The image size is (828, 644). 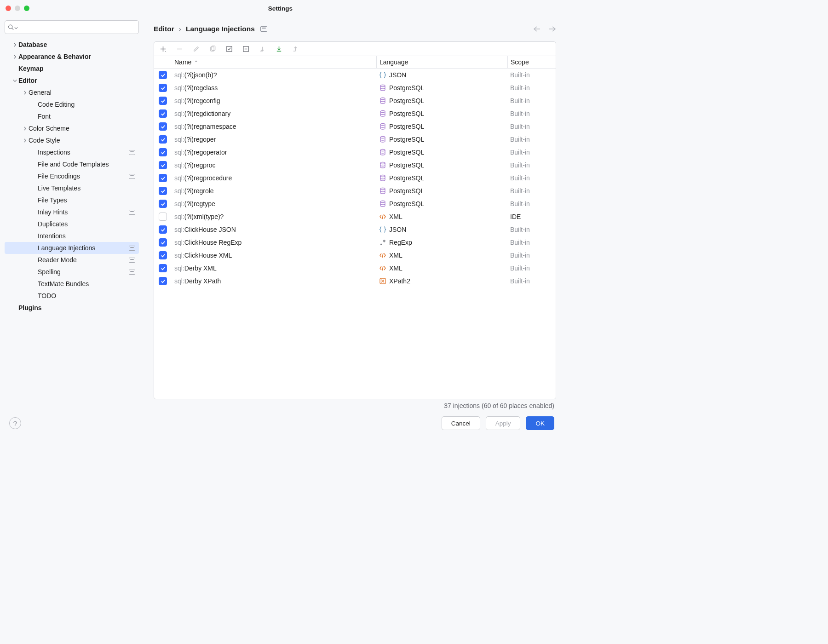 What do you see at coordinates (355, 242) in the screenshot?
I see `table-row: sql: ClickHouse RegExpRegExpBuilt-in` at bounding box center [355, 242].